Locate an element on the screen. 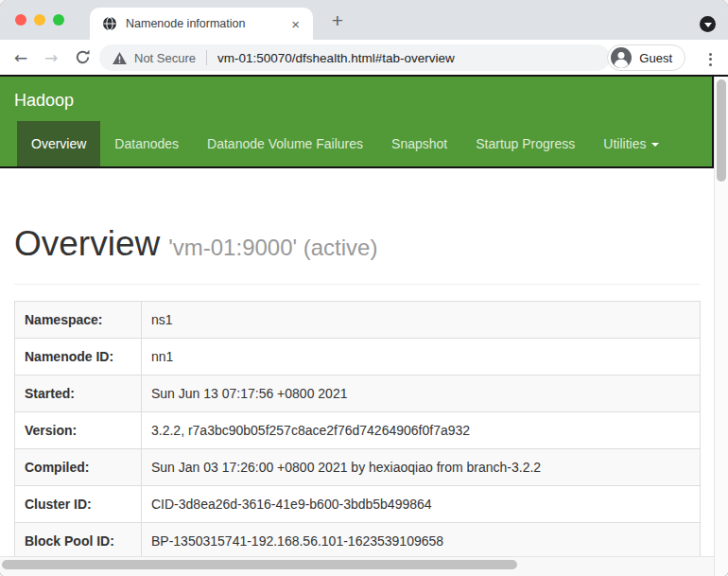 The image size is (728, 576). row-label: Namespace: is located at coordinates (78, 320).